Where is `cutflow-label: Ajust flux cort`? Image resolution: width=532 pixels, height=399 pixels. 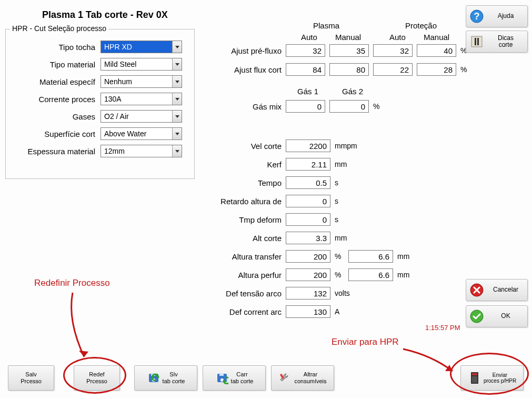
cutflow-label: Ajust flux cort is located at coordinates (250, 69).